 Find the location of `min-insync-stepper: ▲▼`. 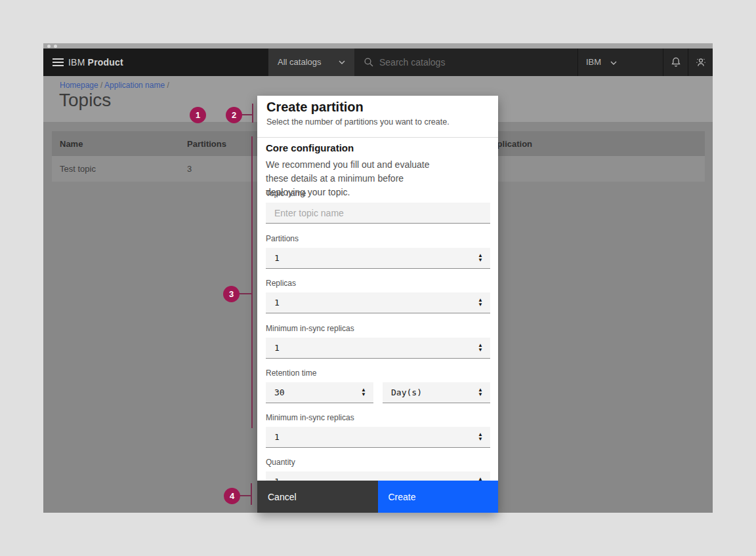

min-insync-stepper: ▲▼ is located at coordinates (480, 348).